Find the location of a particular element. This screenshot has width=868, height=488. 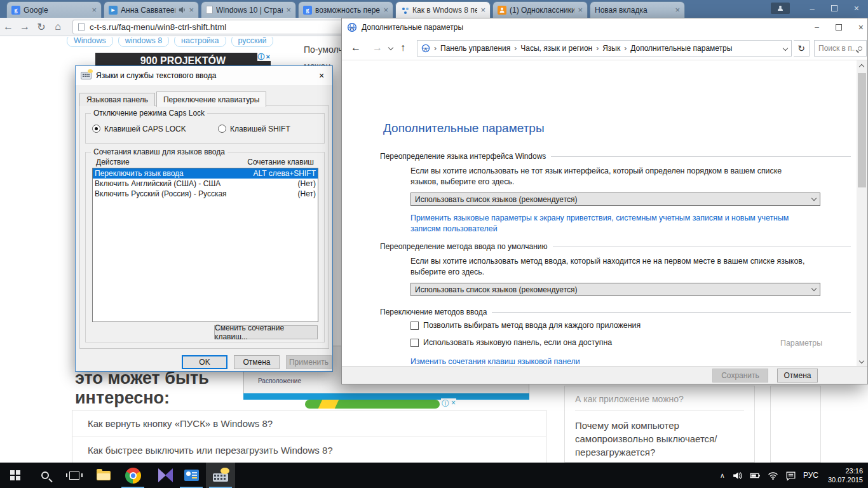

tab-active-article: Как в Wndows 8 пе × is located at coordinates (443, 10).